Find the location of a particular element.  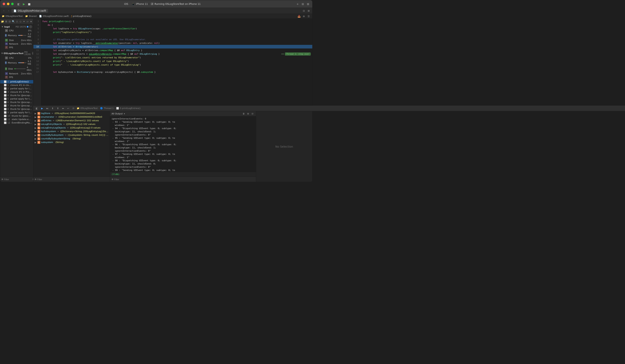

var-countsbysubsystemstring-arrow: ▶ is located at coordinates (36, 139).